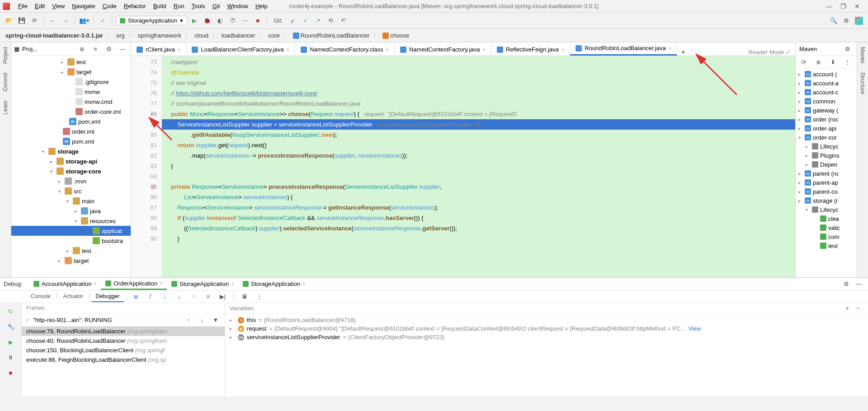  I want to click on force-step-icon: ↓, so click(179, 297).